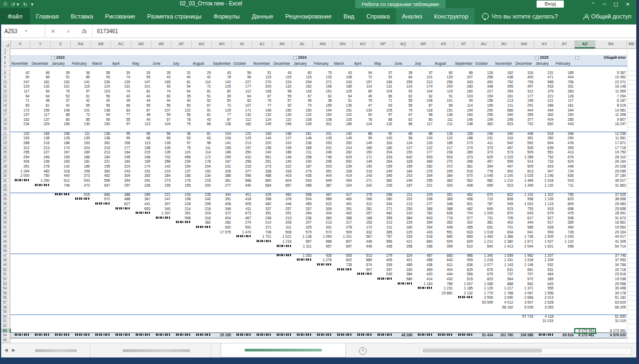 The width and height of the screenshot is (639, 364). What do you see at coordinates (202, 176) in the screenshot?
I see `grid-cell: 234` at bounding box center [202, 176].